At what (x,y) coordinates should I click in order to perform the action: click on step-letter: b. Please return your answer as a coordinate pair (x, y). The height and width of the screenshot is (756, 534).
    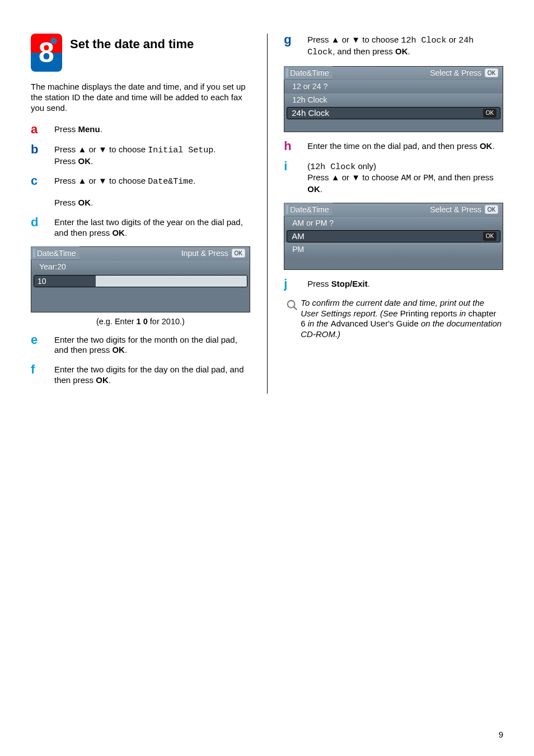
    Looking at the image, I should click on (43, 155).